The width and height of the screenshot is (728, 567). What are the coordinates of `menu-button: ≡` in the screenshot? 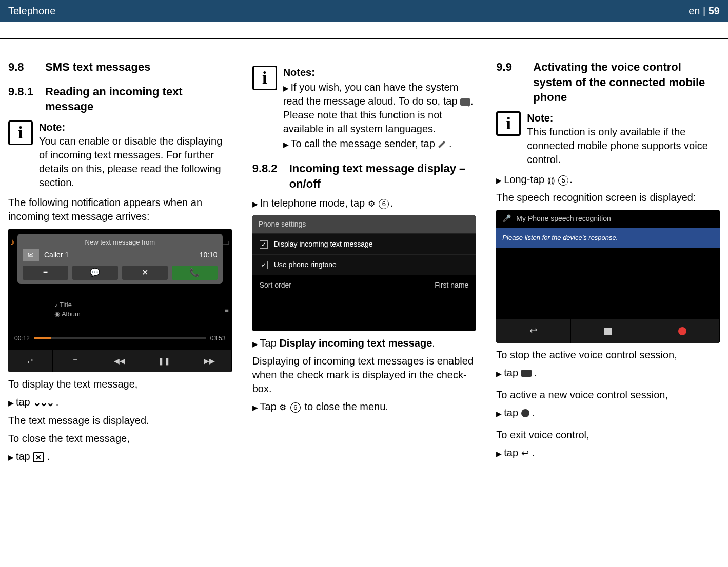 It's located at (75, 361).